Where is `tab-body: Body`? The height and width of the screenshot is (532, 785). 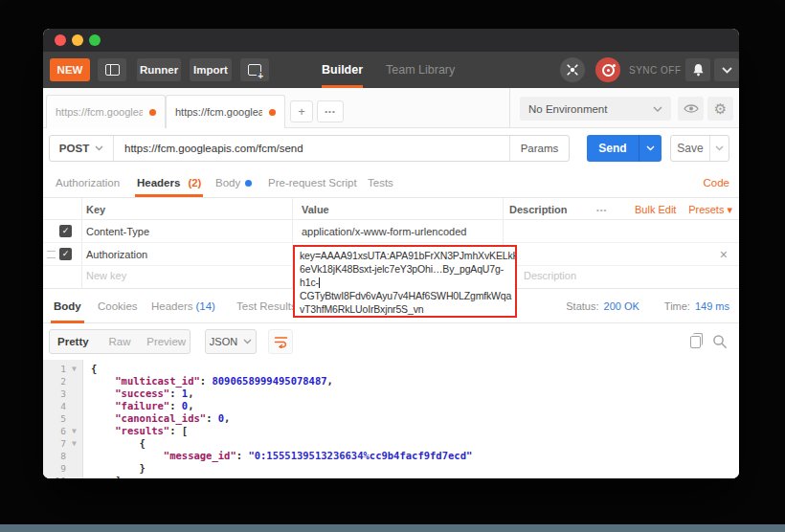
tab-body: Body is located at coordinates (234, 183).